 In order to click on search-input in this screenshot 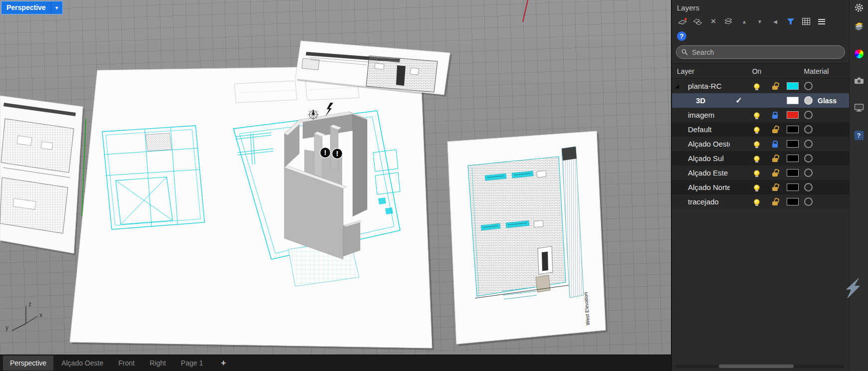, I will do `click(765, 52)`.